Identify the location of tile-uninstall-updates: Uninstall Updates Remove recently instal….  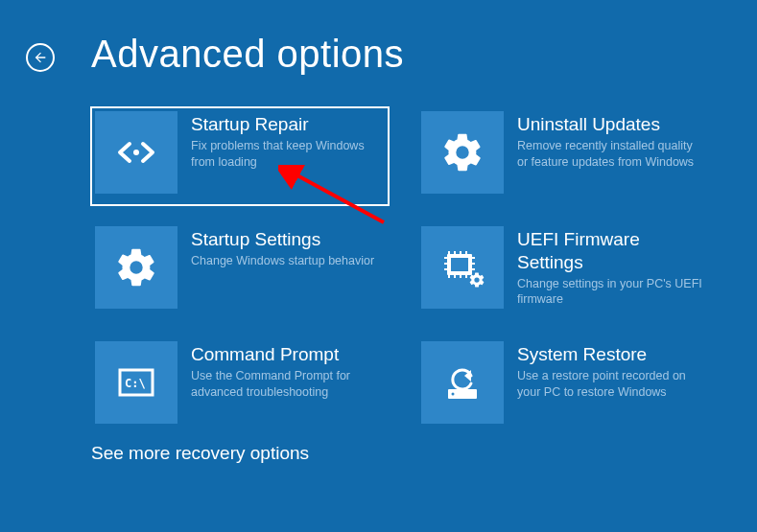
(566, 156).